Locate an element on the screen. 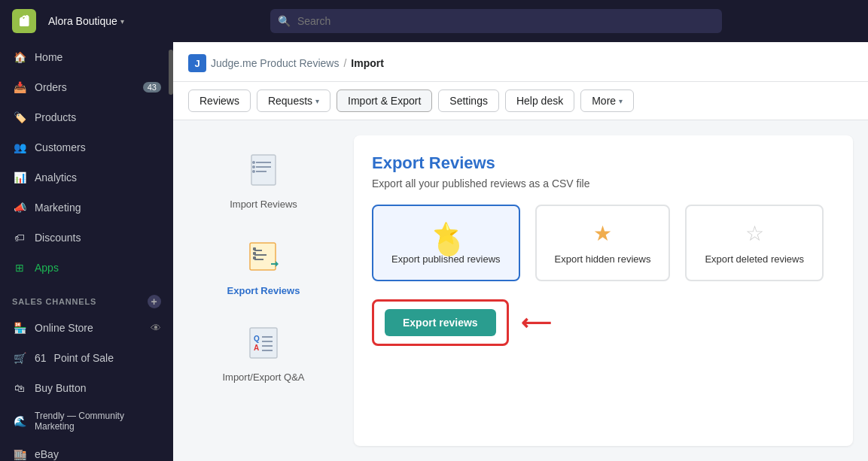  hidden-option-label: Export hidden reviews is located at coordinates (603, 259).